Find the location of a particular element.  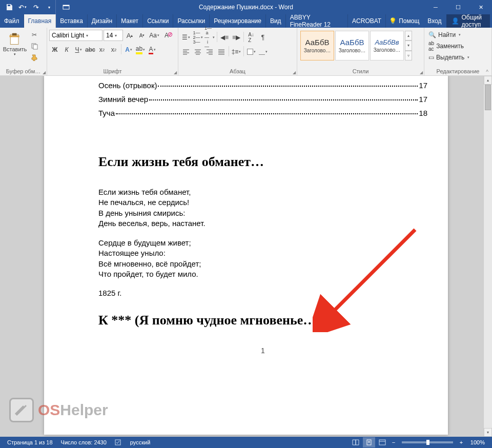

undo-icon: ↶▾ is located at coordinates (23, 7).